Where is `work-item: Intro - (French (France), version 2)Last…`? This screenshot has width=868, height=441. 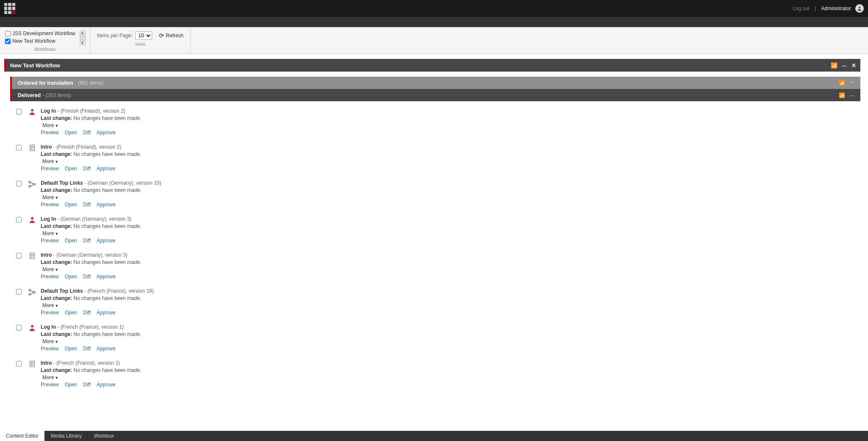 work-item: Intro - (French (France), version 2)Last… is located at coordinates (438, 375).